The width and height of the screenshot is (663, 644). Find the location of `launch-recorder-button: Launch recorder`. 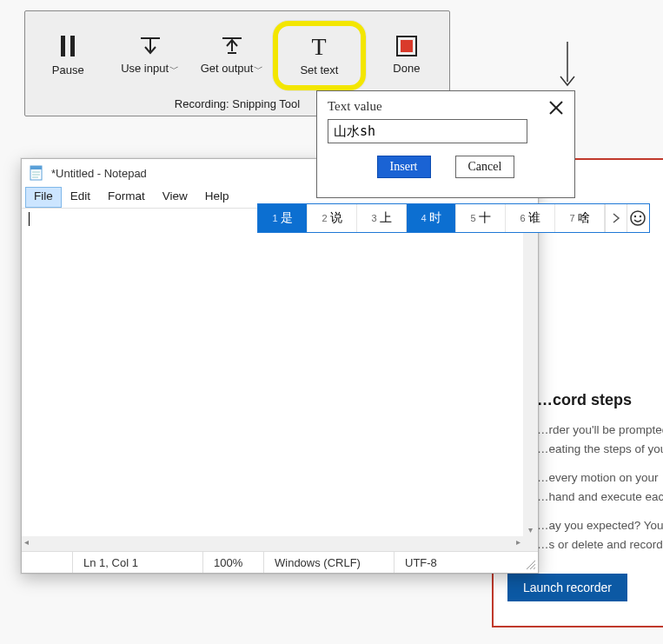

launch-recorder-button: Launch recorder is located at coordinates (567, 588).